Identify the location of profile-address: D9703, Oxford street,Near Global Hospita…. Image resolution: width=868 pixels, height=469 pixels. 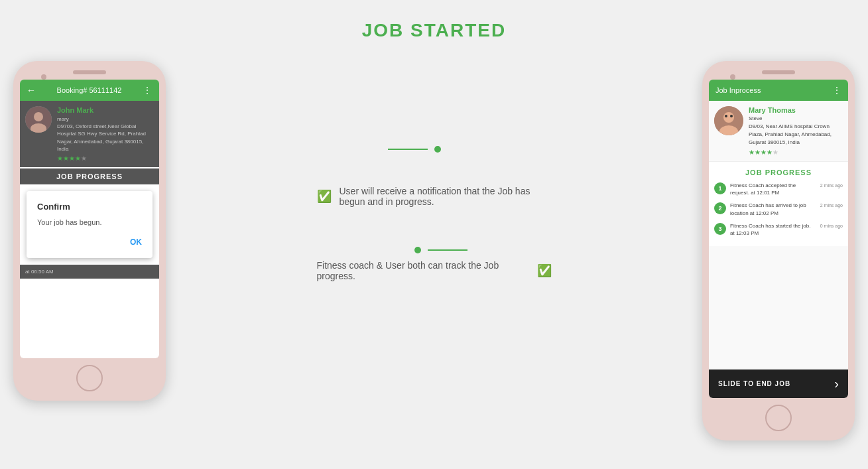
(101, 138).